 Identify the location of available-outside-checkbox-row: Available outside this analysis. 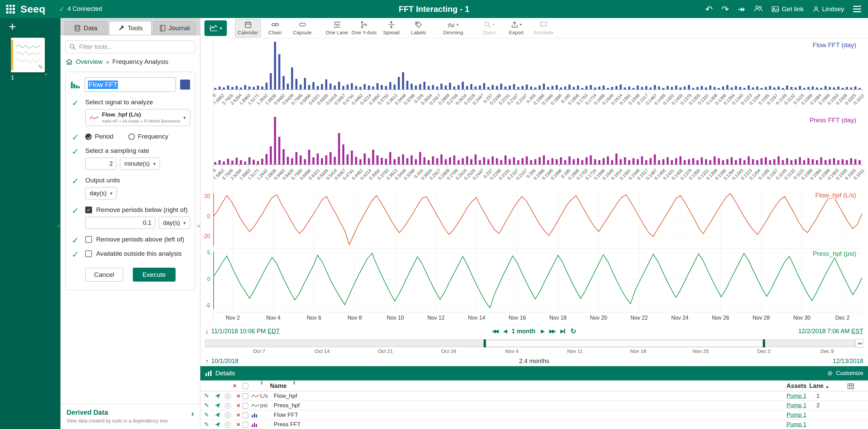
(138, 254).